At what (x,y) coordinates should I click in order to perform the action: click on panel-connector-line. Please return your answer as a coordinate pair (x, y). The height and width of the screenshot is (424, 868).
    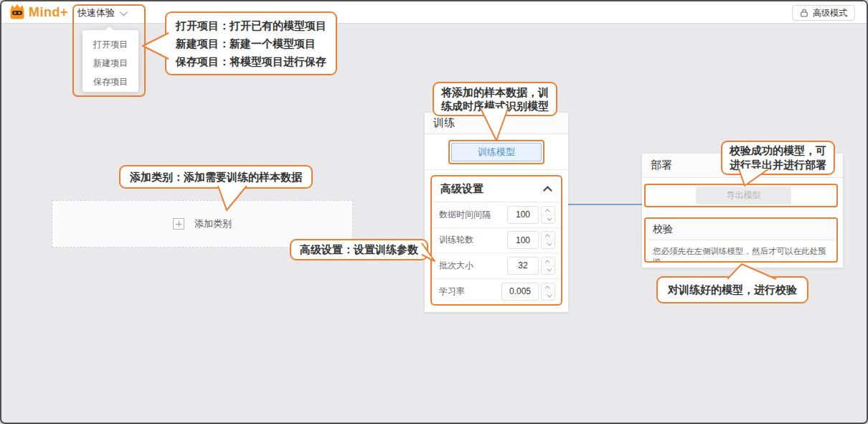
    Looking at the image, I should click on (605, 204).